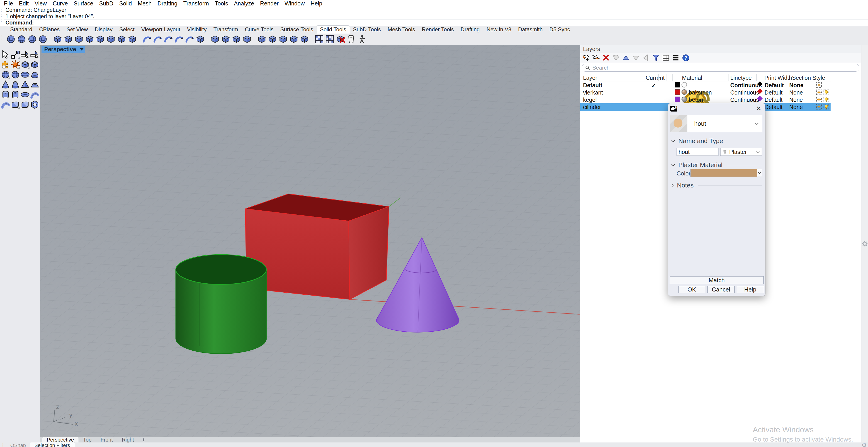 The image size is (868, 447). I want to click on box-points-icon, so click(35, 65).